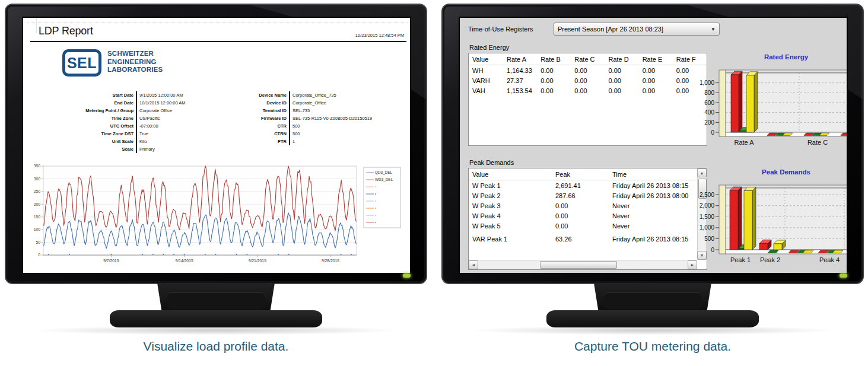  I want to click on table-row: W Peak 30.00Never, so click(583, 205).